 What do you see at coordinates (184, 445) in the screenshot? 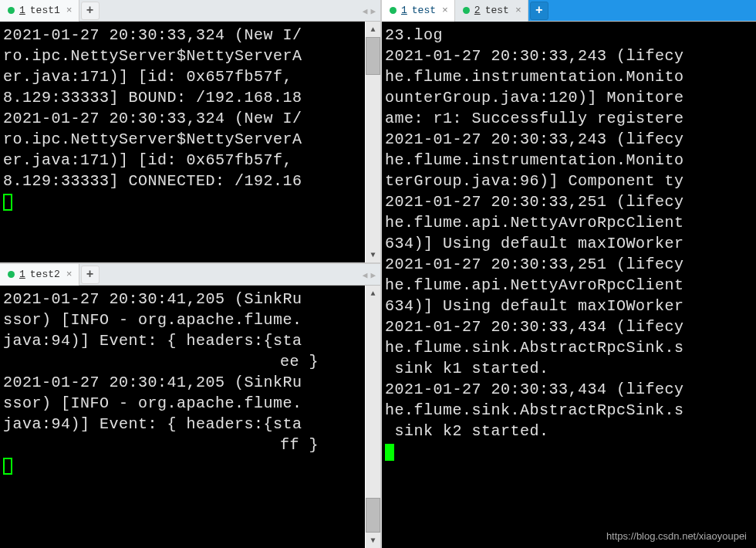
I see `terminal-line: ff }` at bounding box center [184, 445].